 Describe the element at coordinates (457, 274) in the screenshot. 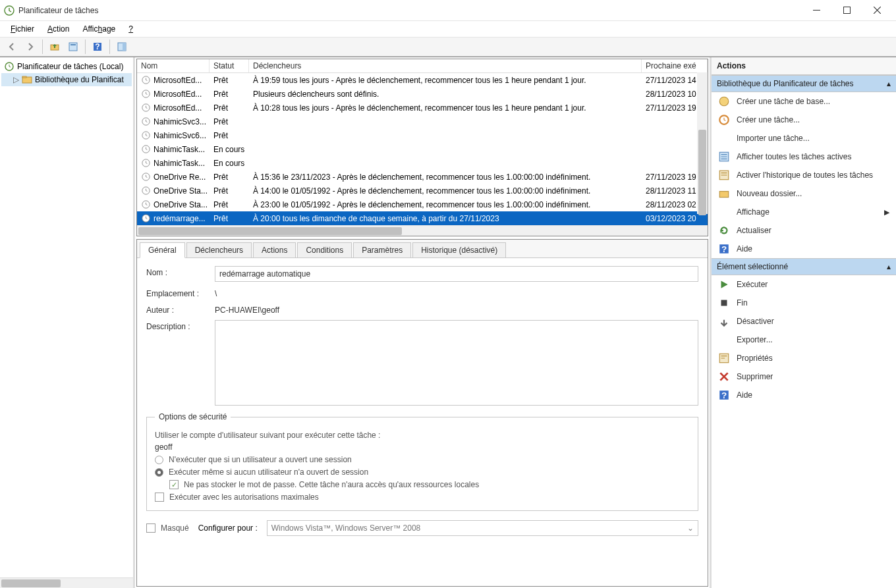

I see `field-task-name: redémarrage automatique` at that location.